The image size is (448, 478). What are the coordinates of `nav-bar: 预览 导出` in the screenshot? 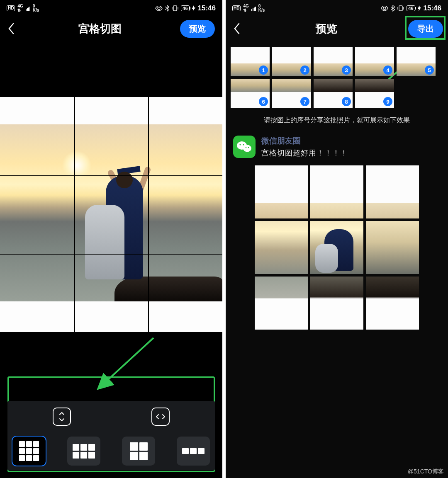 It's located at (337, 29).